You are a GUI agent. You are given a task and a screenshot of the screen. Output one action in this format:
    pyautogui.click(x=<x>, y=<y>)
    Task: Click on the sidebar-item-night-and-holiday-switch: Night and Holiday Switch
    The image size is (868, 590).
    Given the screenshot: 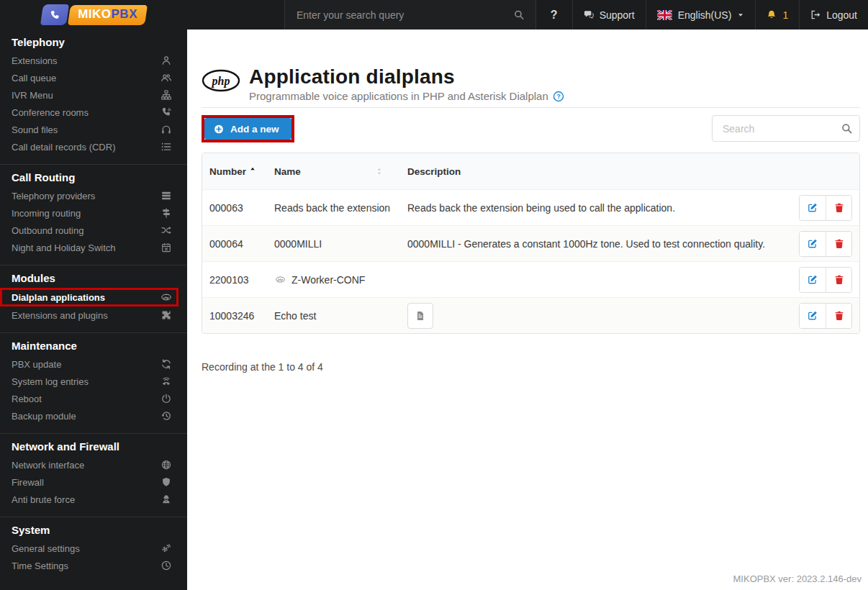 What is the action you would take?
    pyautogui.click(x=94, y=248)
    